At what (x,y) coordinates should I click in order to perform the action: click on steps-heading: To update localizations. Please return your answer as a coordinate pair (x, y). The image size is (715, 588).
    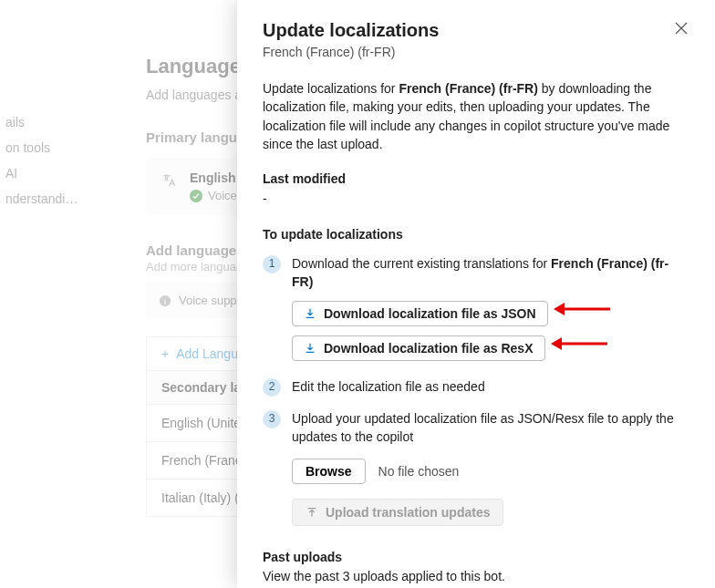
    Looking at the image, I should click on (476, 234).